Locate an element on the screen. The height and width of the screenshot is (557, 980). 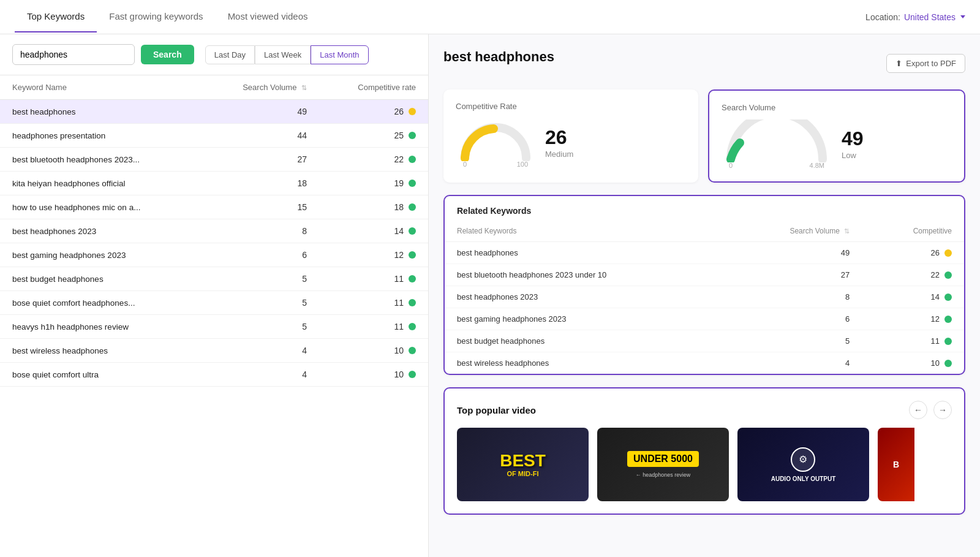
video-prev-button: ← is located at coordinates (918, 410).